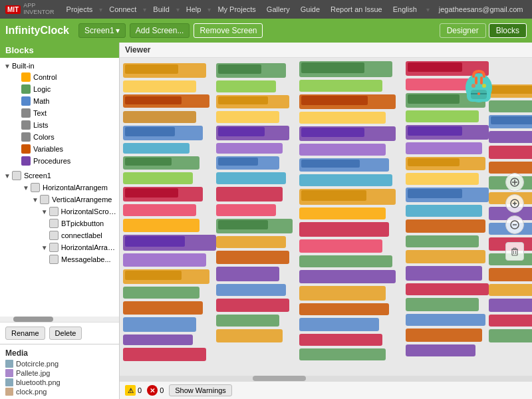 The image size is (532, 399). Describe the element at coordinates (60, 319) in the screenshot. I see `sidebar-scrollbar-track` at that location.